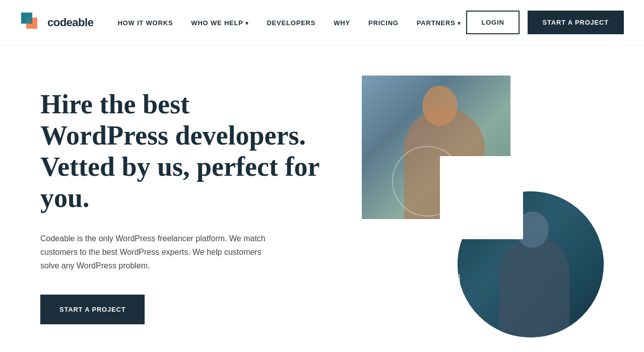 The width and height of the screenshot is (644, 352). Describe the element at coordinates (291, 23) in the screenshot. I see `nav-item-developers: DEVELOPERS` at that location.